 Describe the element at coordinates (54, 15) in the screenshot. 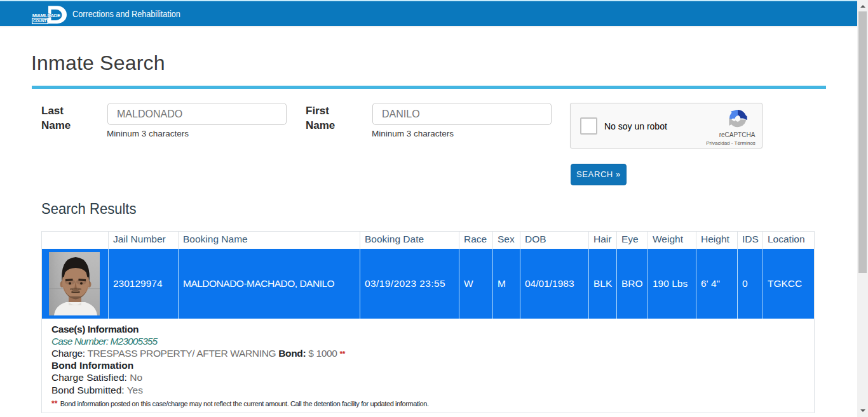

I see `svg-text: DADE` at that location.